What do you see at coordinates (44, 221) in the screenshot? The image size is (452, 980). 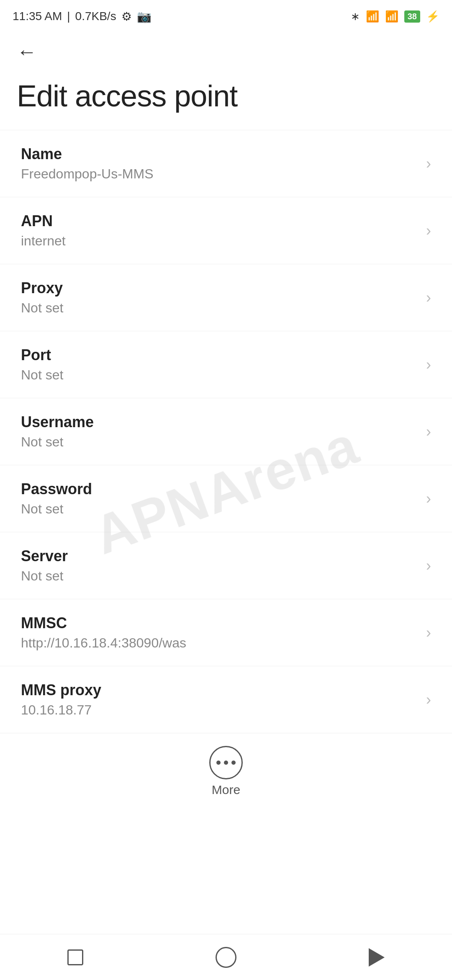 I see `item-label-1: APN` at bounding box center [44, 221].